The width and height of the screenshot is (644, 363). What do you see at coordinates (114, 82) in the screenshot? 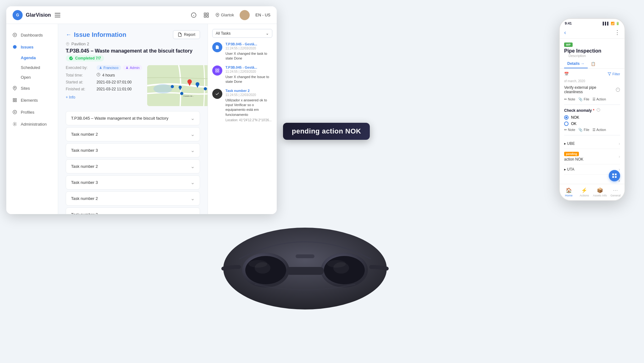
I see `started-value: 2021-03-22 07:01:00` at bounding box center [114, 82].